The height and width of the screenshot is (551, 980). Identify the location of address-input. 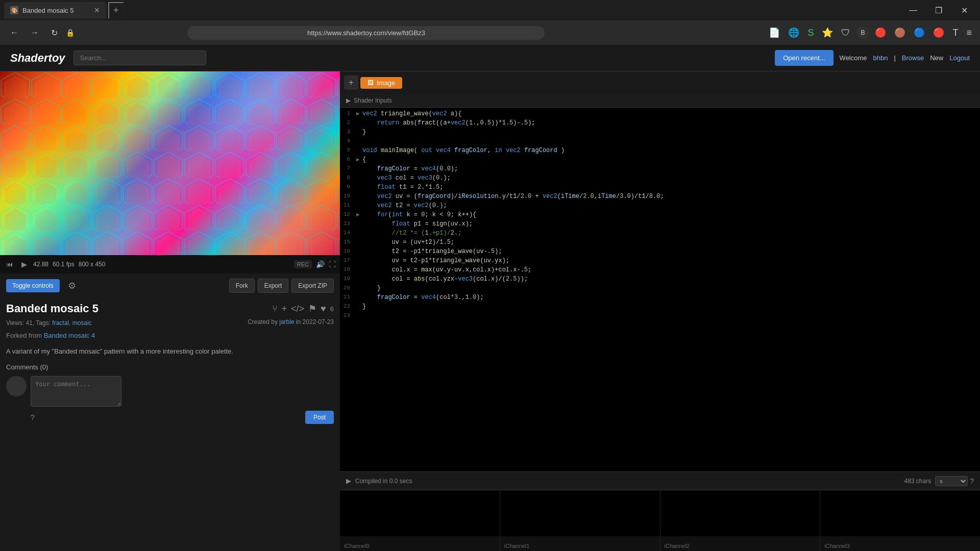
(366, 33).